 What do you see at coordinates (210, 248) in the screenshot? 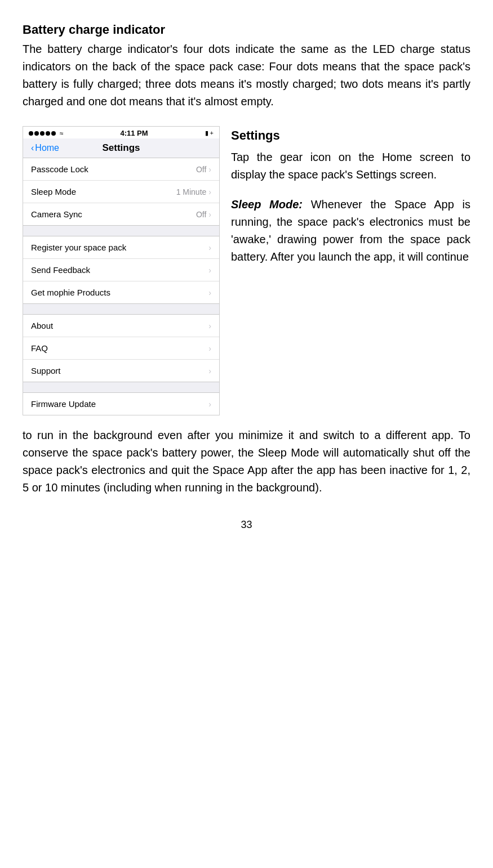
I see `chevron-icon-4: ›` at bounding box center [210, 248].